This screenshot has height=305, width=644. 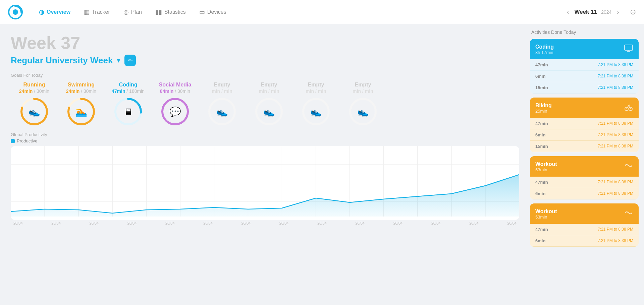 I want to click on nav-item-devices: ▭ Devices, so click(x=213, y=12).